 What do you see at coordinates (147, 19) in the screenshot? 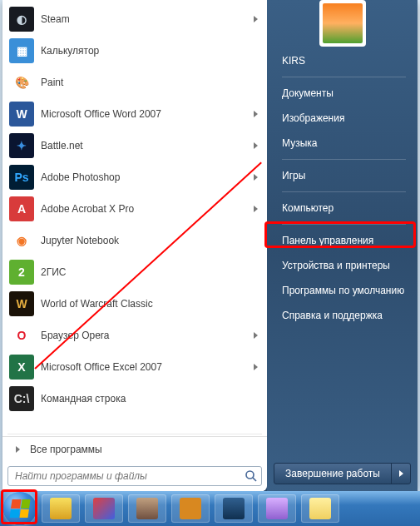
I see `app-label: Steam` at bounding box center [147, 19].